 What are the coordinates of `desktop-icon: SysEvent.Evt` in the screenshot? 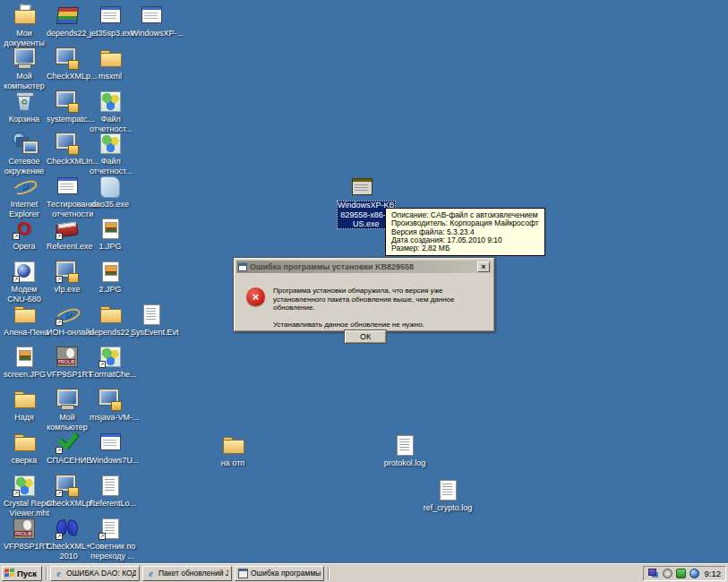 It's located at (151, 321).